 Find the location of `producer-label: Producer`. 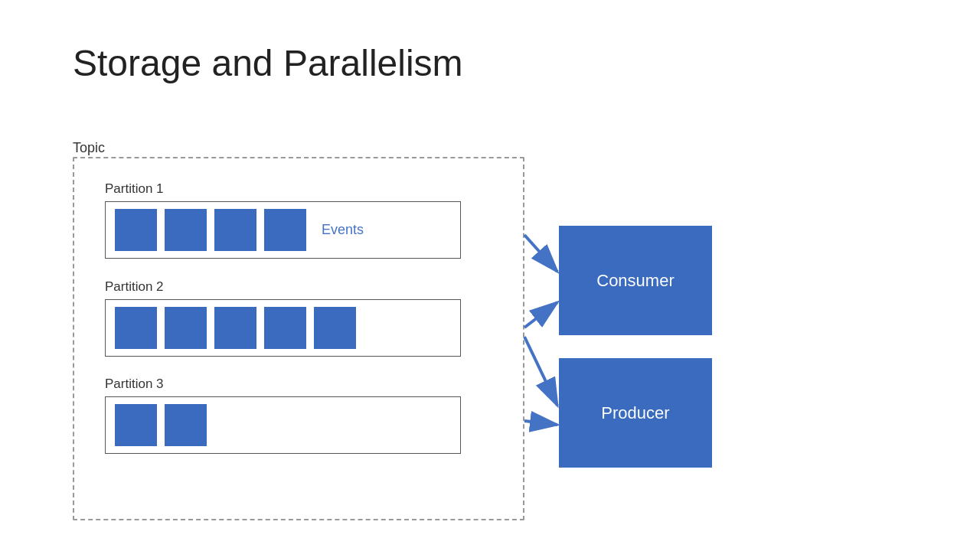

producer-label: Producer is located at coordinates (635, 413).